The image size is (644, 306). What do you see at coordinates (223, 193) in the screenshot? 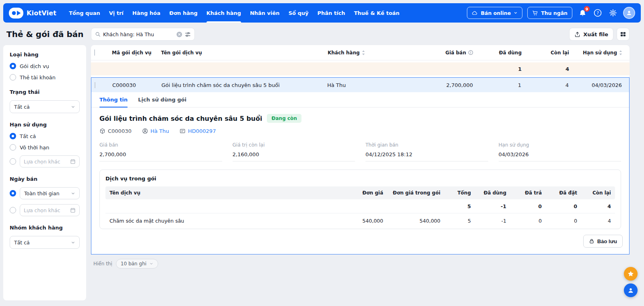
I see `svc-col-ten: Tên dịch vụ` at bounding box center [223, 193].